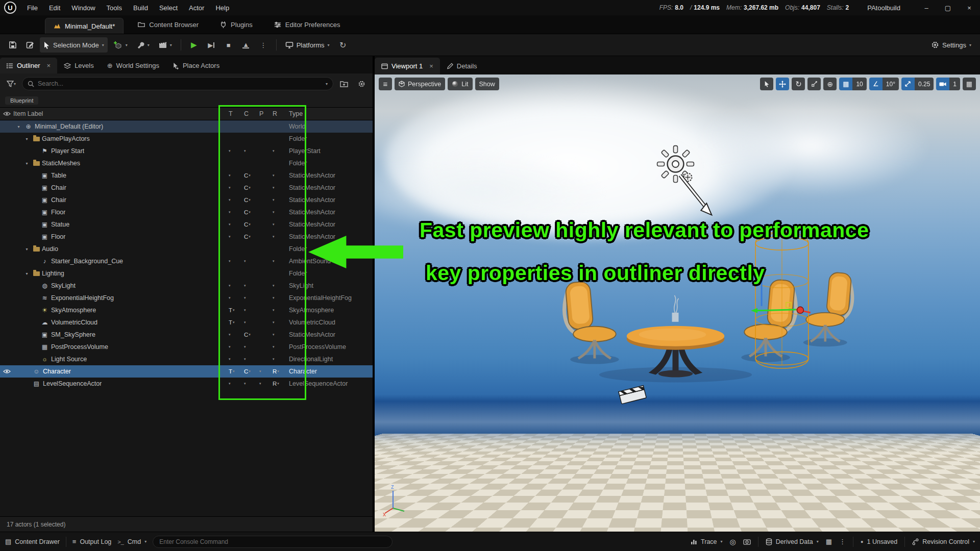  Describe the element at coordinates (943, 542) in the screenshot. I see `revision-control-dropdown: Revision Control ▾` at that location.